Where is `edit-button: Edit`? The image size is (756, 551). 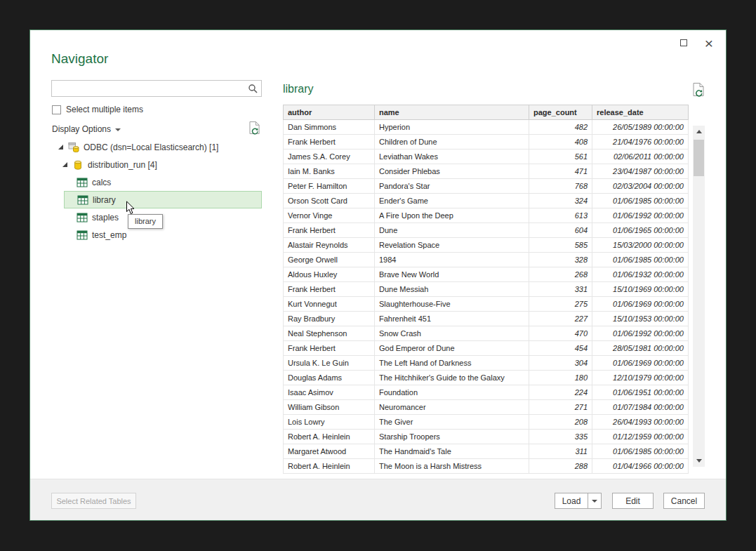
edit-button: Edit is located at coordinates (633, 501).